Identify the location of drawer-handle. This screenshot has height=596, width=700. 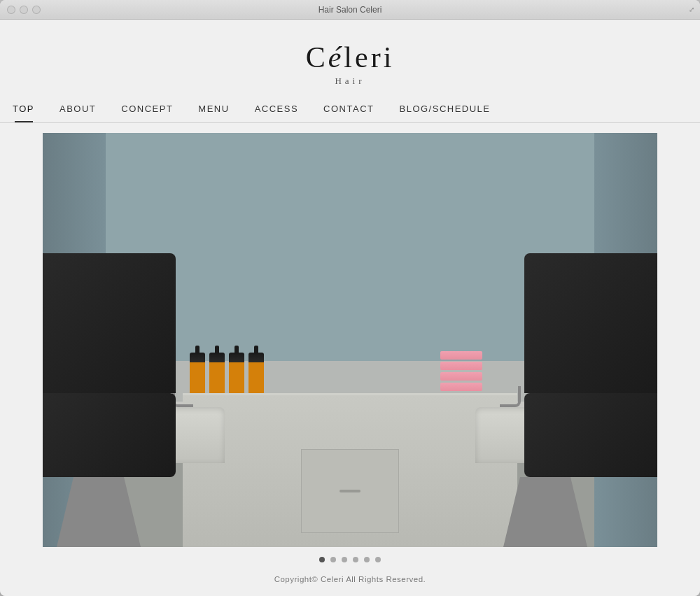
(350, 491).